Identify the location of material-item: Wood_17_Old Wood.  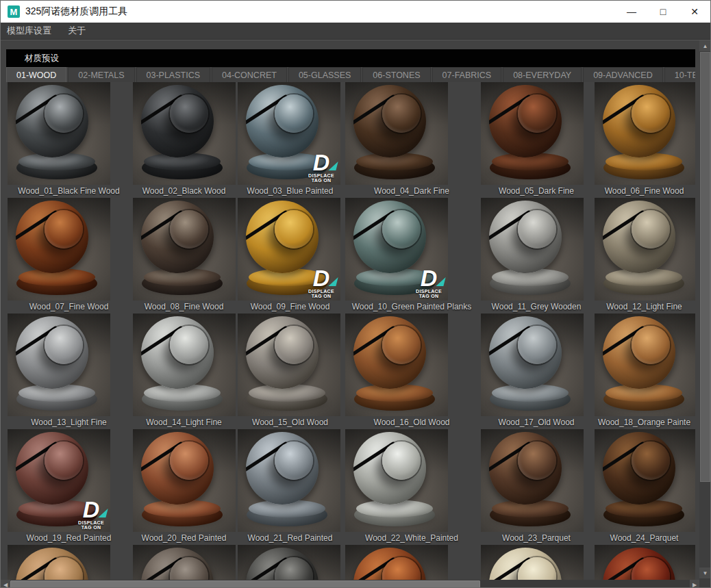
(536, 371).